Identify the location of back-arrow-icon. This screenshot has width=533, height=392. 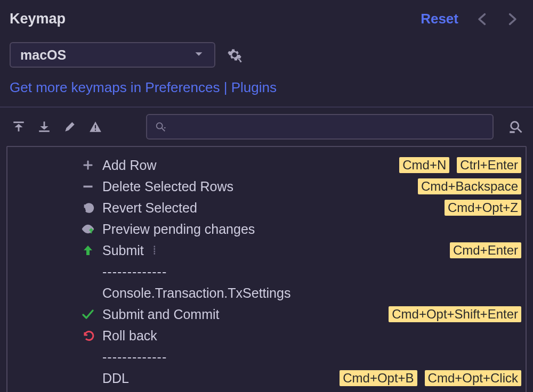
(483, 19).